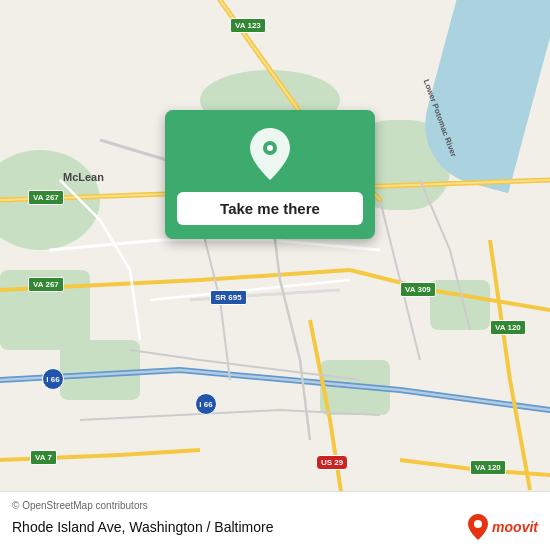  What do you see at coordinates (488, 468) in the screenshot?
I see `va120-bottom-shield: VA 120` at bounding box center [488, 468].